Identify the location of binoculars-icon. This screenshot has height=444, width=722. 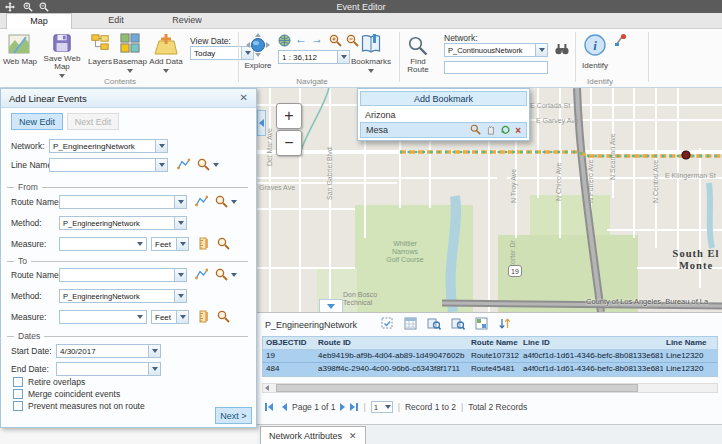
(562, 49).